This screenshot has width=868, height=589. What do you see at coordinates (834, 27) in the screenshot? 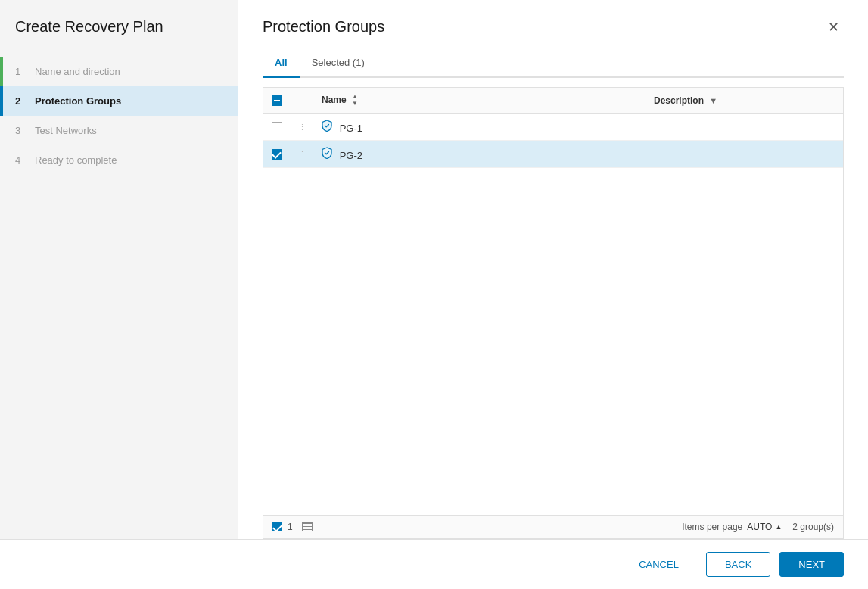
I see `close-button: ✕` at bounding box center [834, 27].